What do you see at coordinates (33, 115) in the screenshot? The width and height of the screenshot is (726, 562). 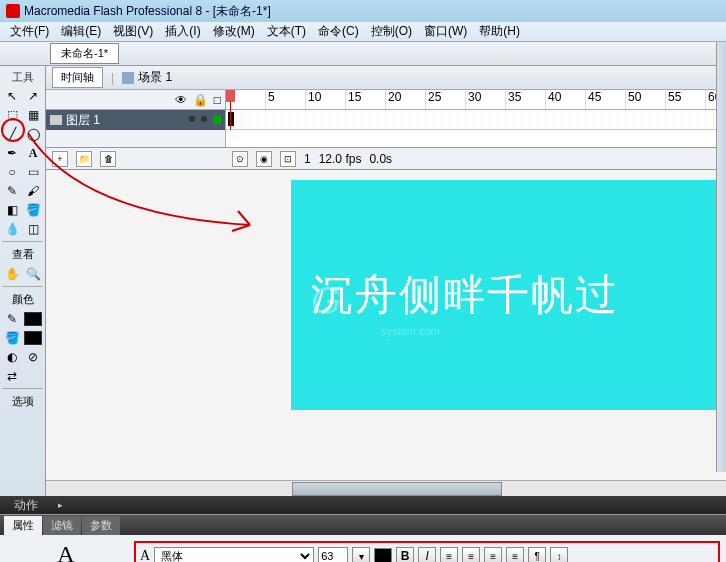 I see `gradient-transform-icon: ▦` at bounding box center [33, 115].